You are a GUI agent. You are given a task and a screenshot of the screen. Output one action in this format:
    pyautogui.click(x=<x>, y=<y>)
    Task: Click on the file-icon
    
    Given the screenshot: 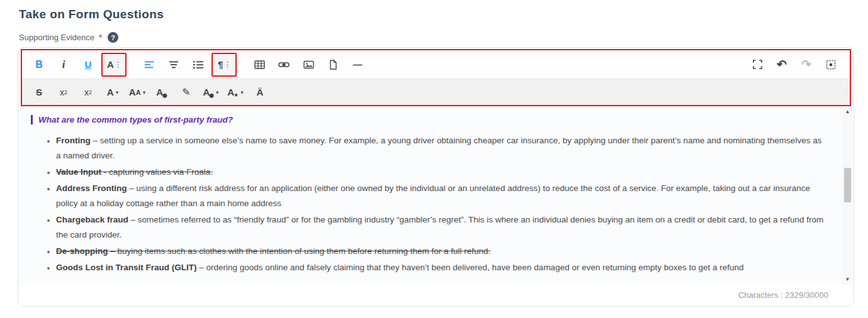 What is the action you would take?
    pyautogui.click(x=333, y=65)
    